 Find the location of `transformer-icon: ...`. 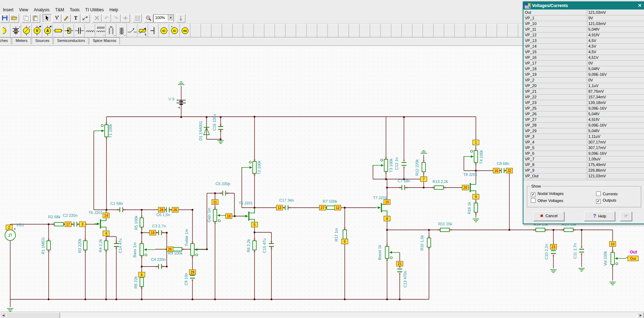

transformer-icon: ... is located at coordinates (122, 30).